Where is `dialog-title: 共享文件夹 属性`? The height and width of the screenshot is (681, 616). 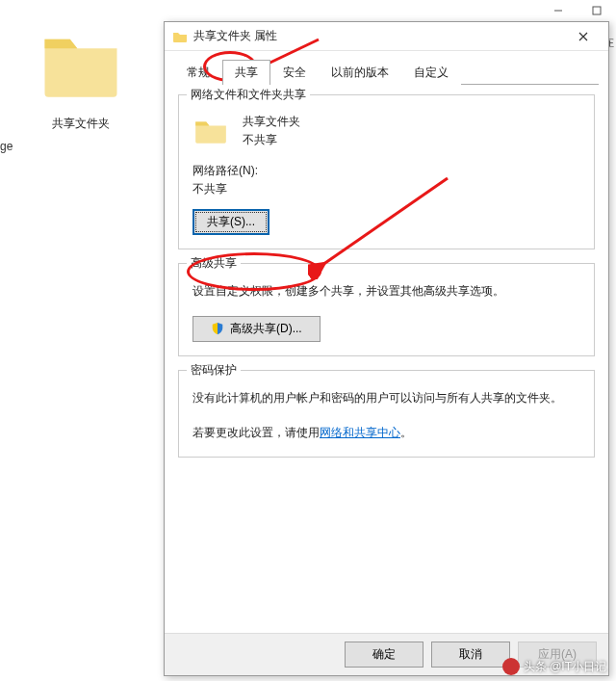
dialog-title: 共享文件夹 属性 is located at coordinates (379, 37).